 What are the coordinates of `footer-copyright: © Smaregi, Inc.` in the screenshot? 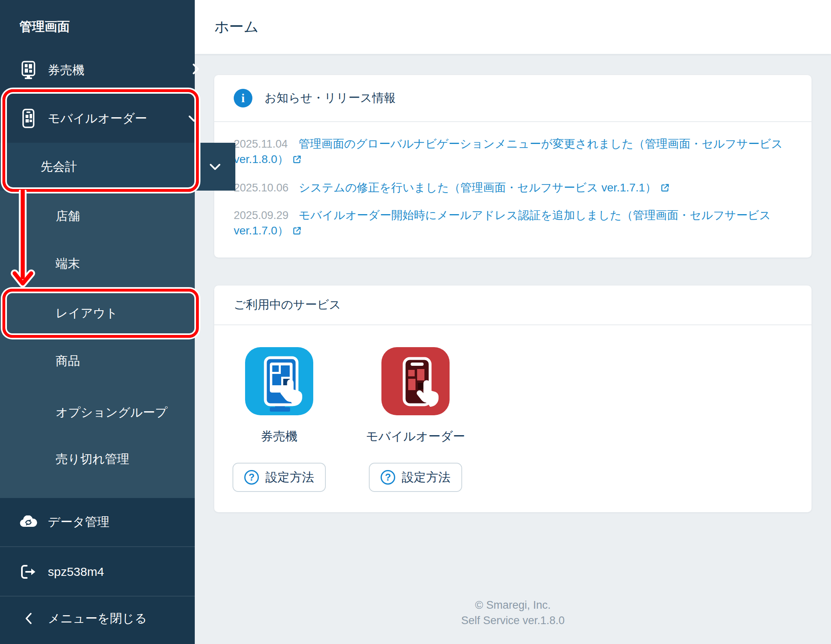 It's located at (513, 605).